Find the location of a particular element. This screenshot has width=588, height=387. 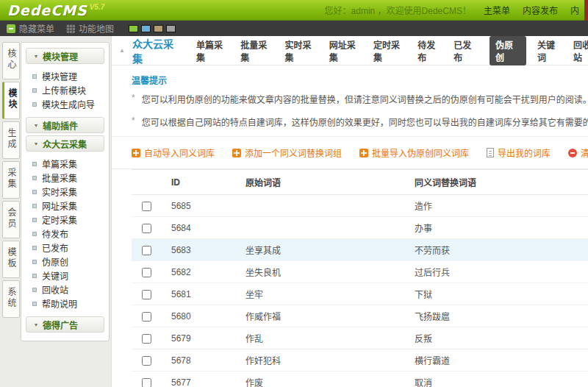

sidebar-item-label: 批量采集 is located at coordinates (60, 178).